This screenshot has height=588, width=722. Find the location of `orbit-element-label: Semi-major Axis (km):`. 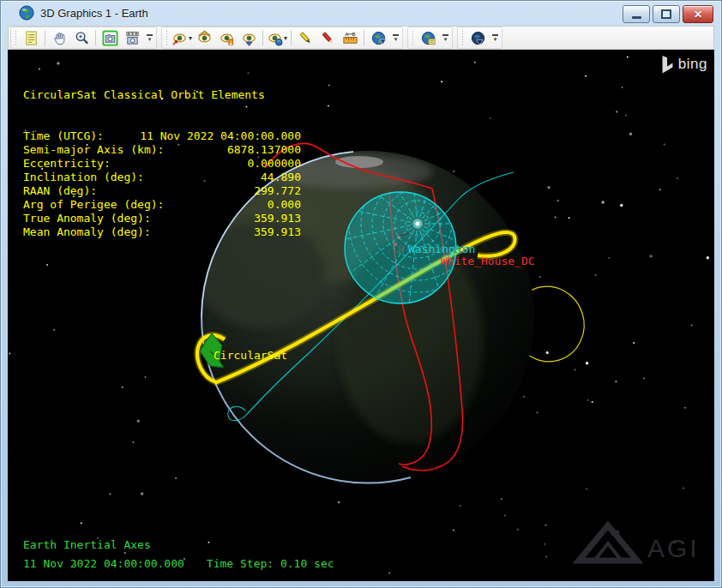

orbit-element-label: Semi-major Axis (km): is located at coordinates (93, 150).